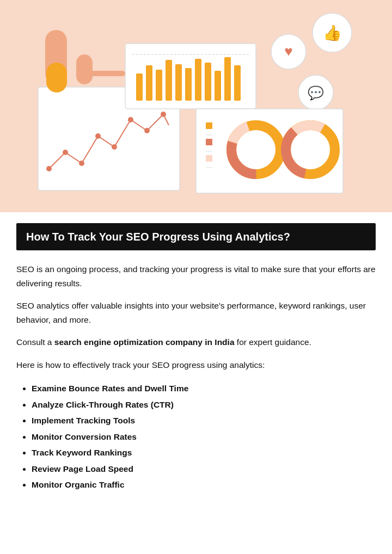  What do you see at coordinates (196, 312) in the screenshot?
I see `paragraph-2: SEO analytics offer valuable insights in…` at bounding box center [196, 312].